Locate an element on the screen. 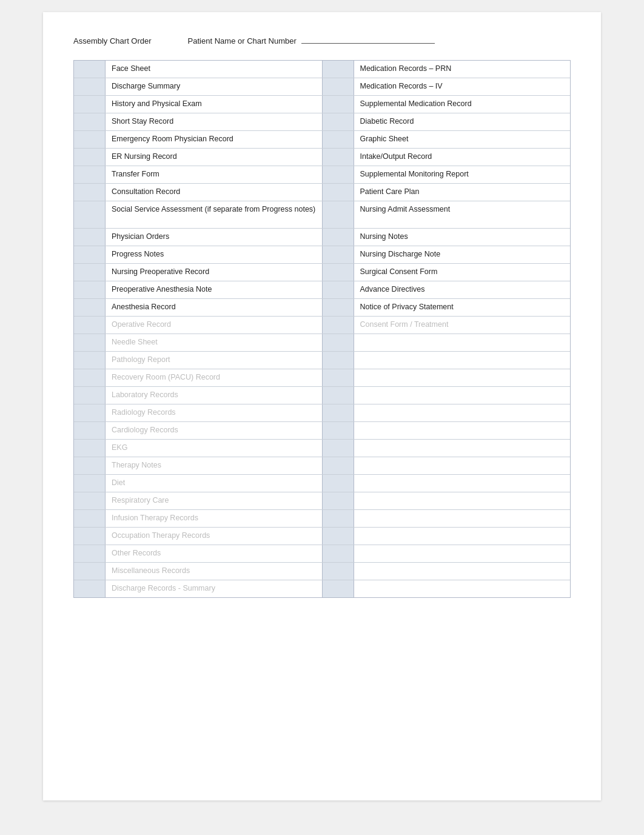  row-label-right-text: Graphic Sheet is located at coordinates (384, 139).